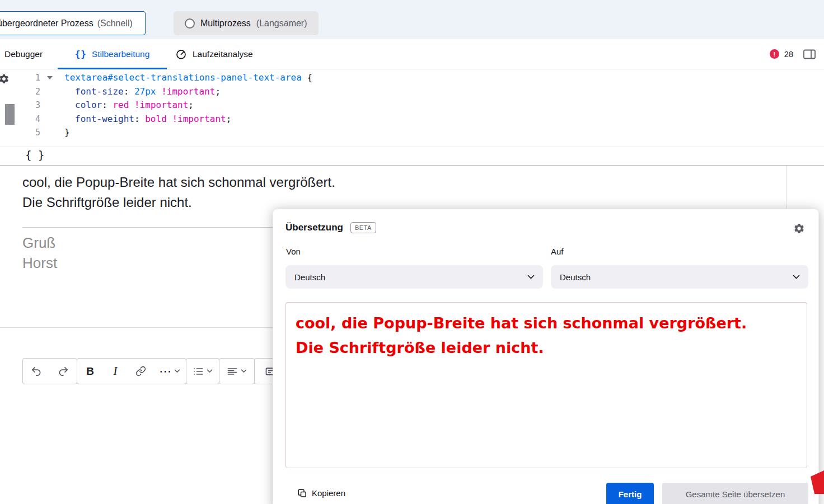  I want to click on from-language-label: Von, so click(293, 252).